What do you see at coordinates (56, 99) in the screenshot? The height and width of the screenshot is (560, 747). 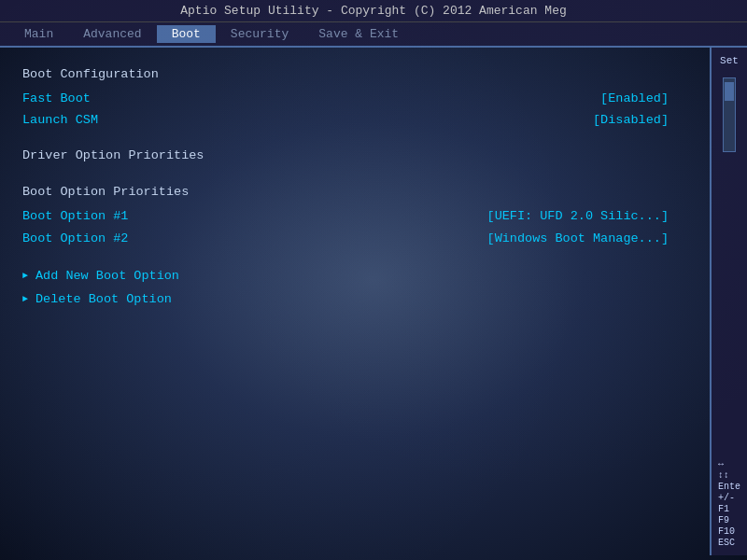 I see `fast-boot-label: Fast Boot` at bounding box center [56, 99].